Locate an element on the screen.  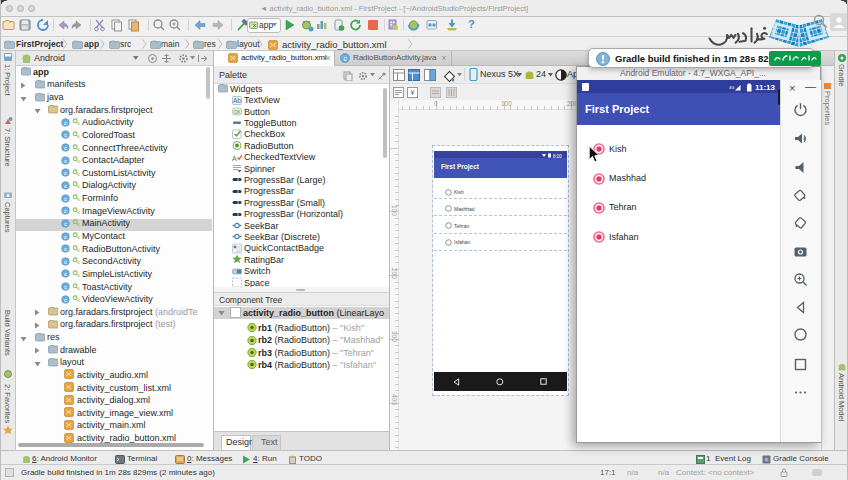
svg-text: Ab is located at coordinates (237, 100).